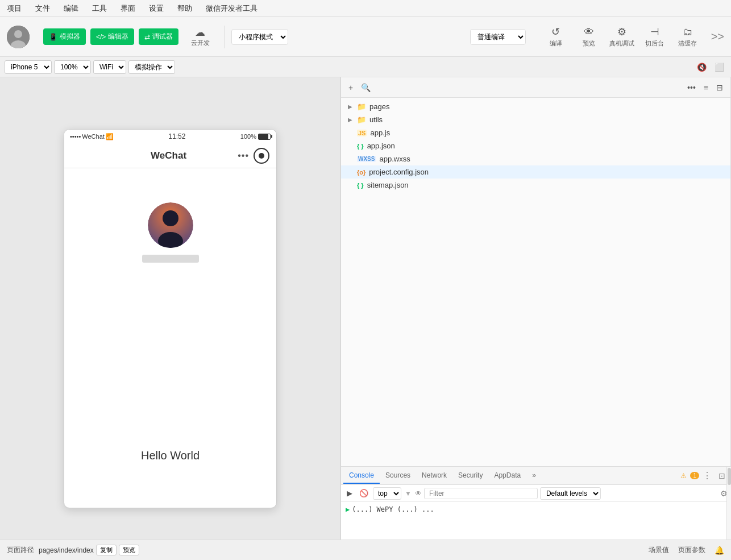 The image size is (731, 560). Describe the element at coordinates (589, 43) in the screenshot. I see `preview-label: 预览` at that location.